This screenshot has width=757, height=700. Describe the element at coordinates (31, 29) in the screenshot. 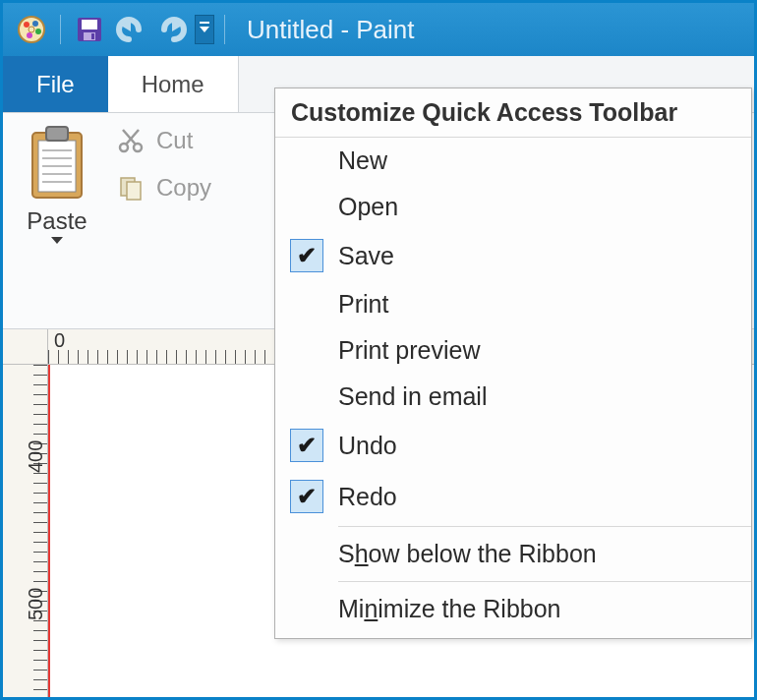

I see `paint-app-icon` at that location.